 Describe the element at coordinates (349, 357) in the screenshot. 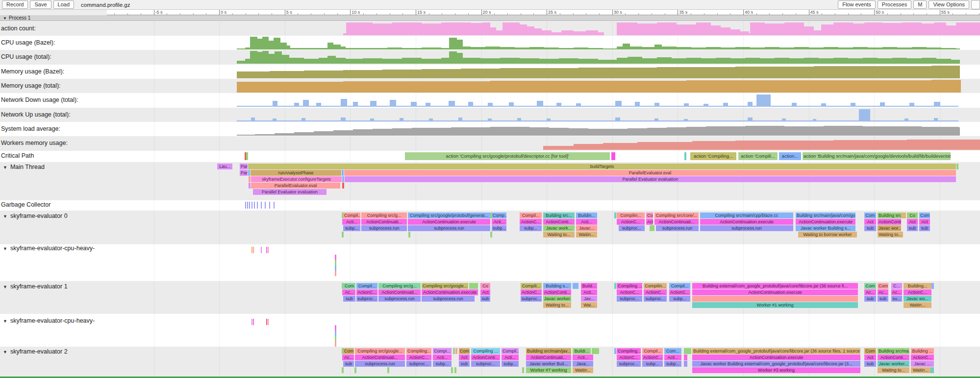

I see `trace-event-bar: Ac...` at that location.